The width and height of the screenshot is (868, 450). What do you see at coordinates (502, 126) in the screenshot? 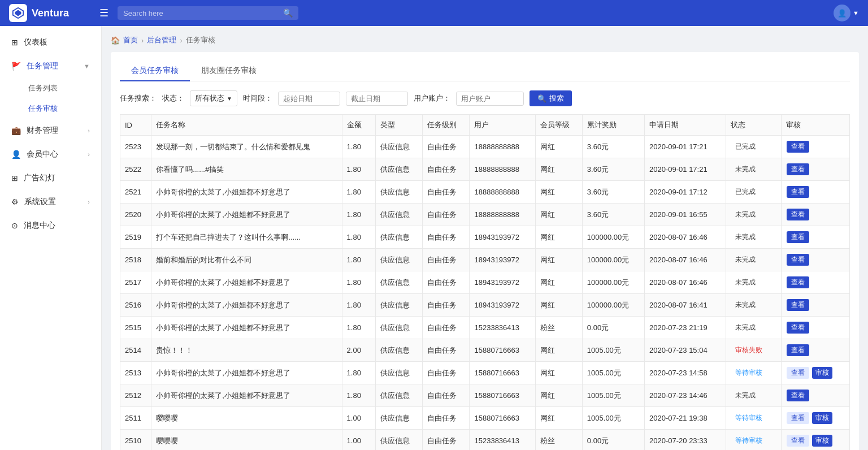
I see `col-user: 用户` at bounding box center [502, 126].